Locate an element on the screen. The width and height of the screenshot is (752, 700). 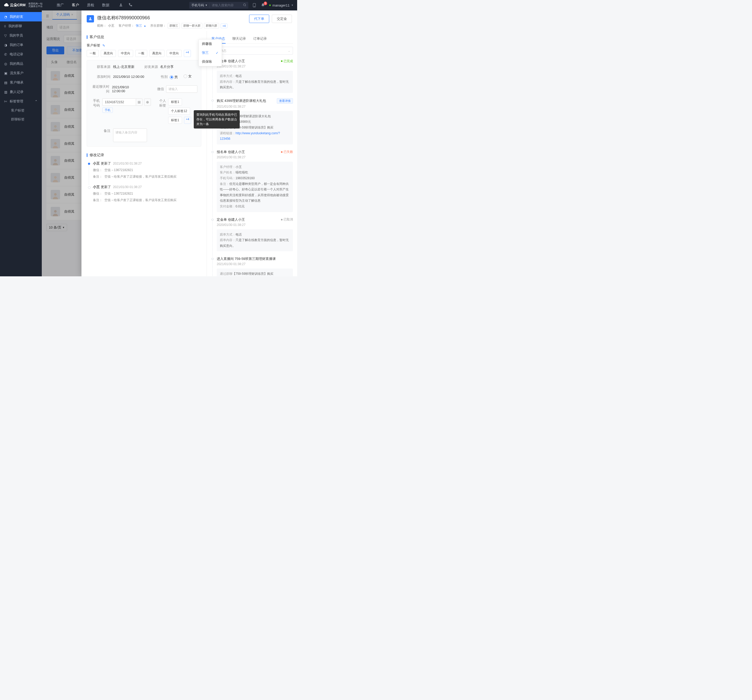
nav-data: 数据 is located at coordinates (106, 5).